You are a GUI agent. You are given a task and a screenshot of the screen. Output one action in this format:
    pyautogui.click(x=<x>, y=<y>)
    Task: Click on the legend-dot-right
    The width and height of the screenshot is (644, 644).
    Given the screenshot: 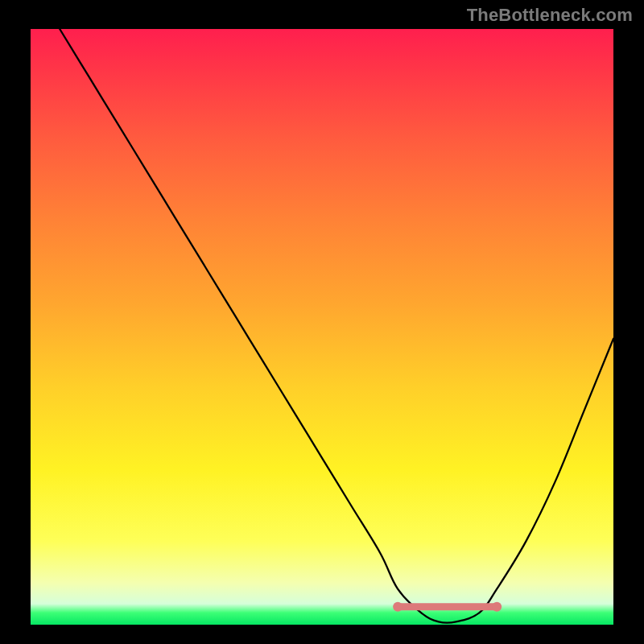 What is the action you would take?
    pyautogui.click(x=497, y=607)
    